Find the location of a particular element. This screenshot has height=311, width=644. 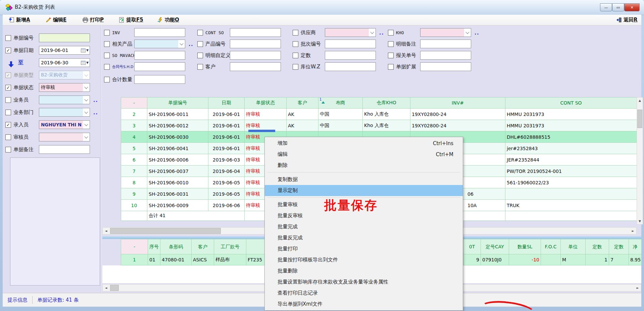

edit-button: 编辑E is located at coordinates (56, 20).